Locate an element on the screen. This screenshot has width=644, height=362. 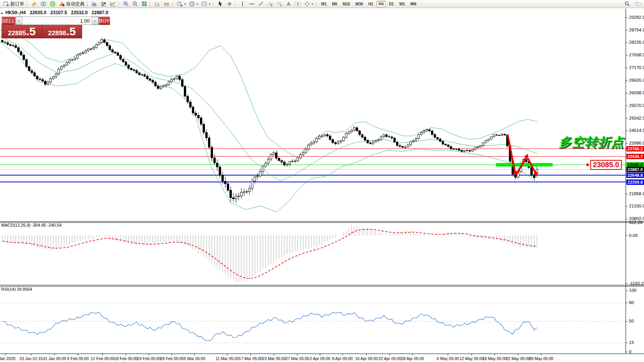
hline-button is located at coordinates (252, 4).